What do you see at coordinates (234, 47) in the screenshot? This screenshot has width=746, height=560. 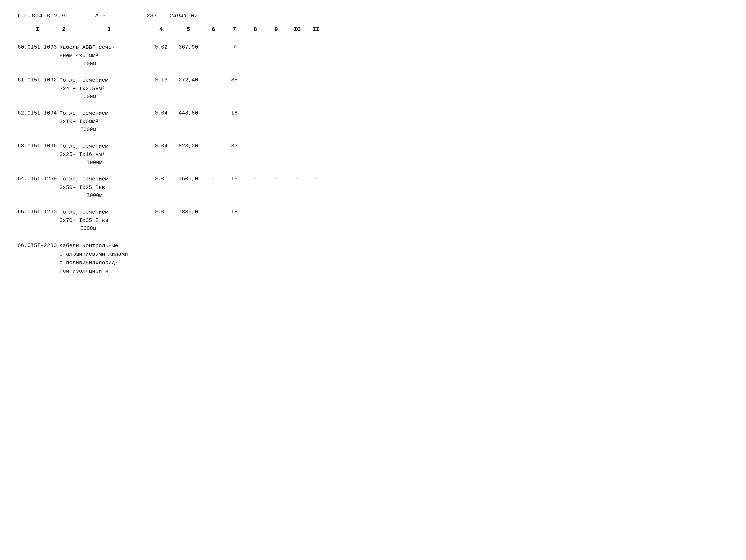 I see `row-60-c7: 7` at bounding box center [234, 47].